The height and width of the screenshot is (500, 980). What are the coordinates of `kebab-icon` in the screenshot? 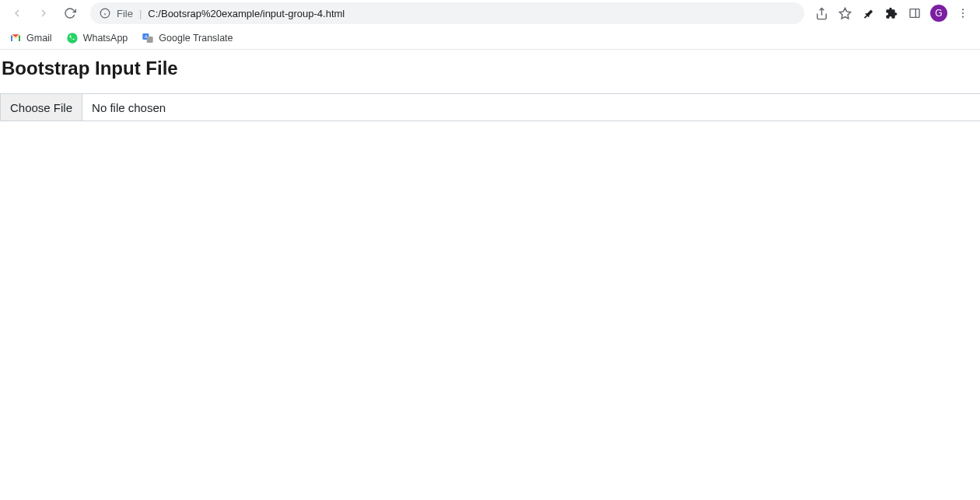 It's located at (963, 13).